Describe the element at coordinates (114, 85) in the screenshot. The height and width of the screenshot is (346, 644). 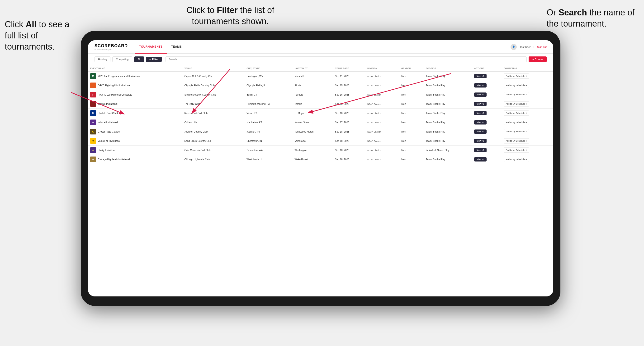
I see `event-name-text: OFCC Fighting Illini Invitational` at that location.